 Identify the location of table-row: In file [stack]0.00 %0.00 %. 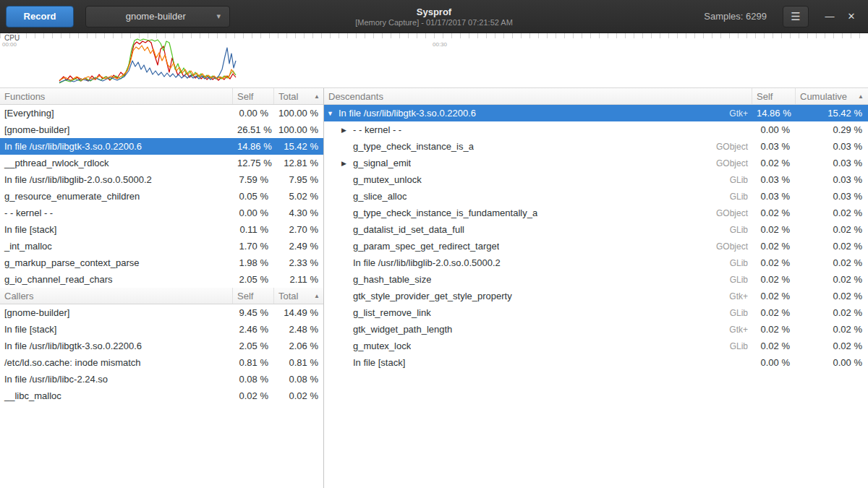
(596, 363).